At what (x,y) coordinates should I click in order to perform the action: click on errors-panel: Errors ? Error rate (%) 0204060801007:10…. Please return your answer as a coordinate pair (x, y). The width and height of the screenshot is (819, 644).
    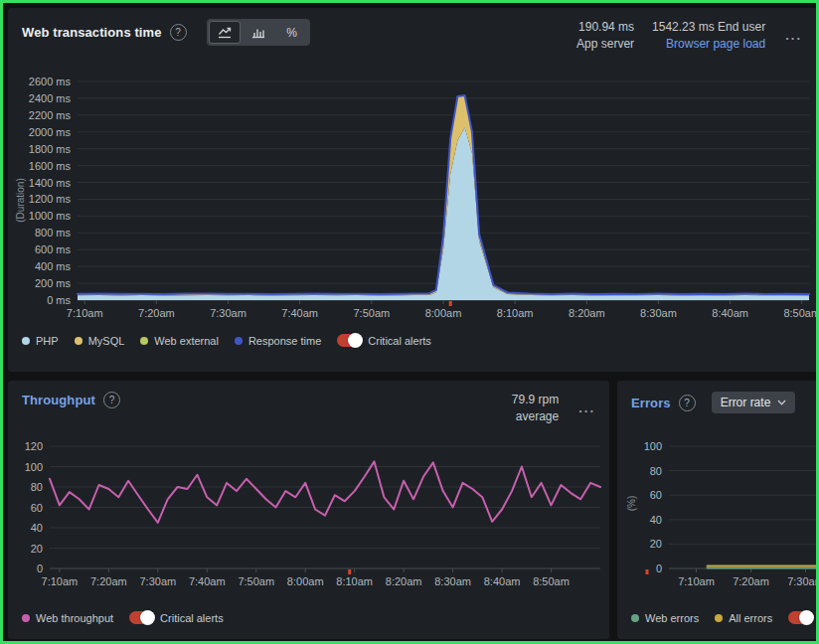
    Looking at the image, I should click on (718, 510).